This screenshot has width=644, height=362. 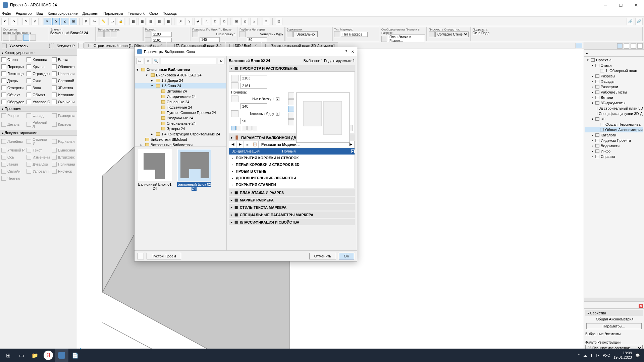 What do you see at coordinates (38, 81) in the screenshot?
I see `tool-окно: Окно` at bounding box center [38, 81].